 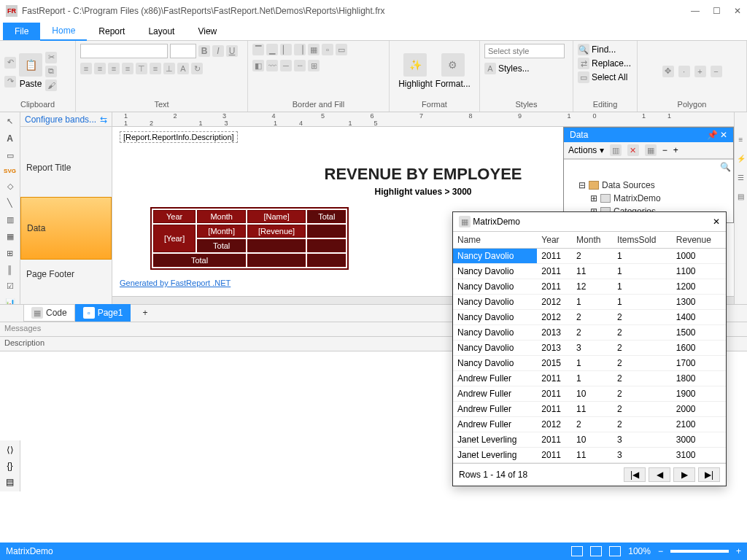 I want to click on nav-prev-button: ◀, so click(x=659, y=475).